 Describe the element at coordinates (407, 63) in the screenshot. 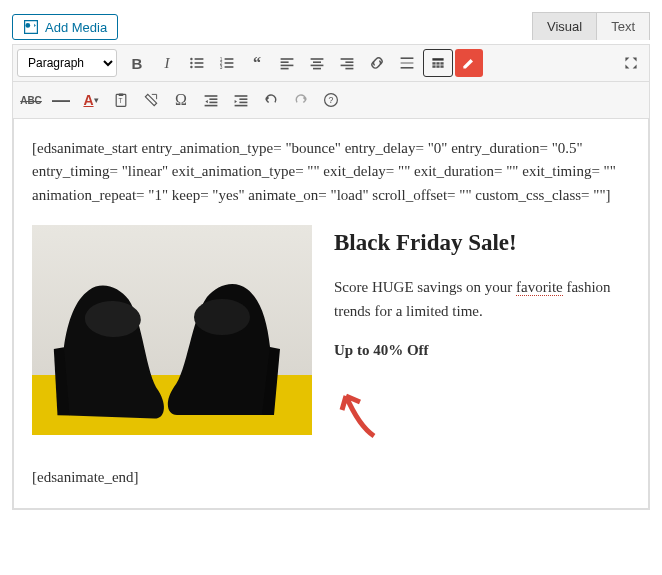

I see `read-more-icon` at that location.